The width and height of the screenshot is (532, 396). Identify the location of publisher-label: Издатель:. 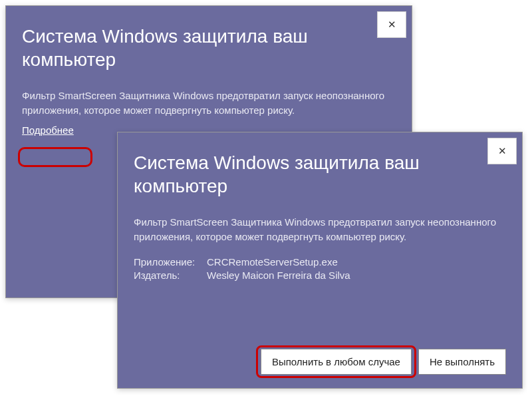
(170, 276).